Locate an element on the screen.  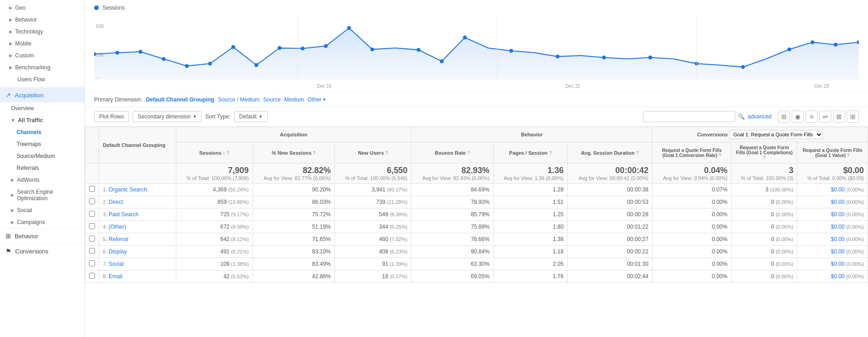
row-sessions: 42 (0.53%) is located at coordinates (214, 276).